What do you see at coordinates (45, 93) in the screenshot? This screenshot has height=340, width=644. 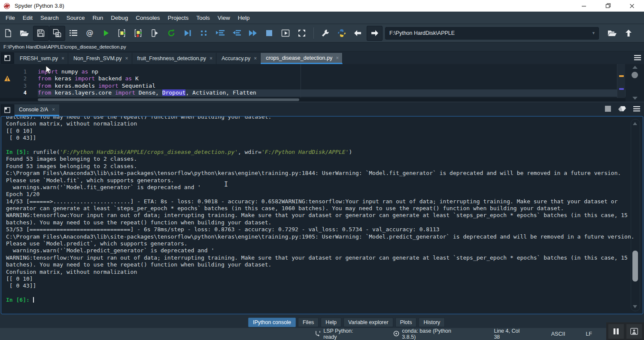 I see `code-segment: from` at bounding box center [45, 93].